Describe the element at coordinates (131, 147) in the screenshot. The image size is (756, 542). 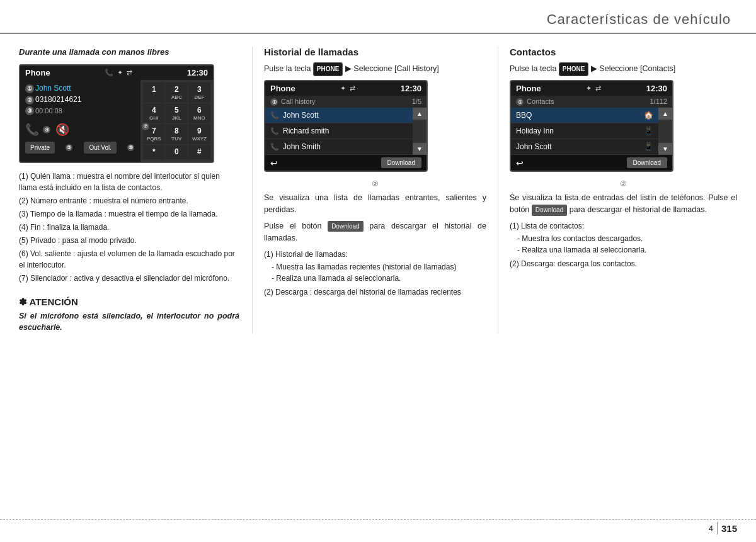
I see `annot-6: ⑥` at that location.